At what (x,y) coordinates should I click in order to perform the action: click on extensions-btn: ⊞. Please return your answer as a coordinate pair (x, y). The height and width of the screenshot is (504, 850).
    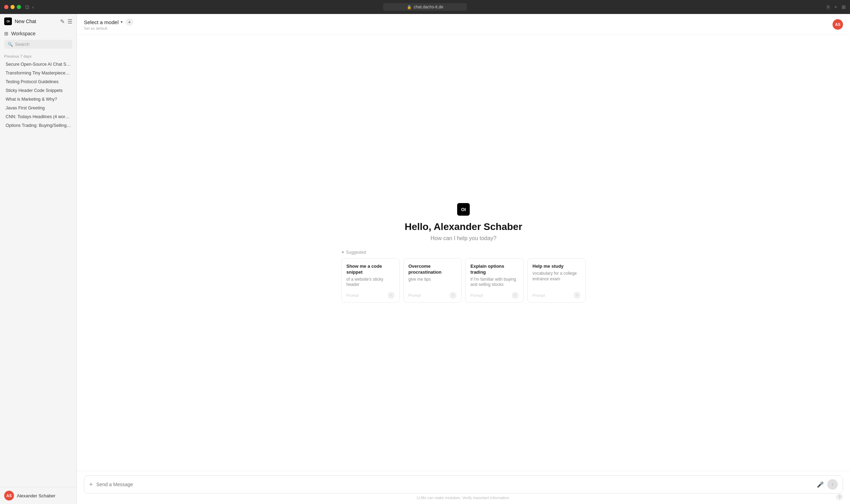
    Looking at the image, I should click on (844, 7).